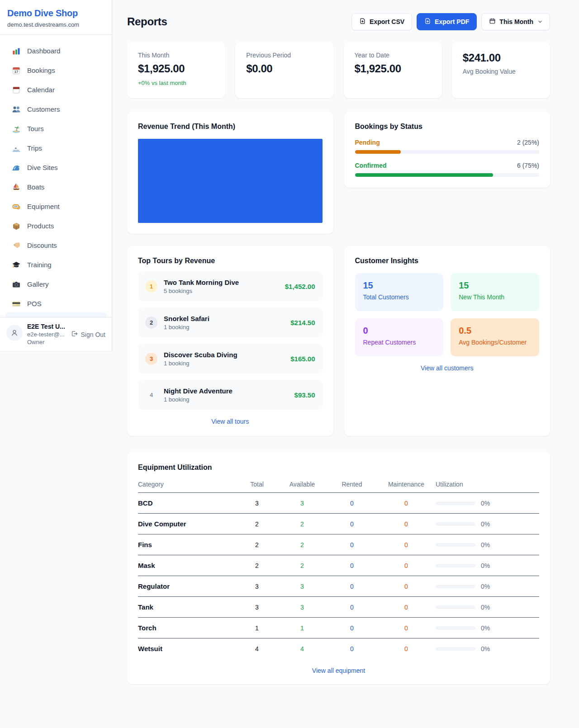 Image resolution: width=579 pixels, height=728 pixels. What do you see at coordinates (56, 167) in the screenshot?
I see `sidebar-item-dive-sites: Dive Sites` at bounding box center [56, 167].